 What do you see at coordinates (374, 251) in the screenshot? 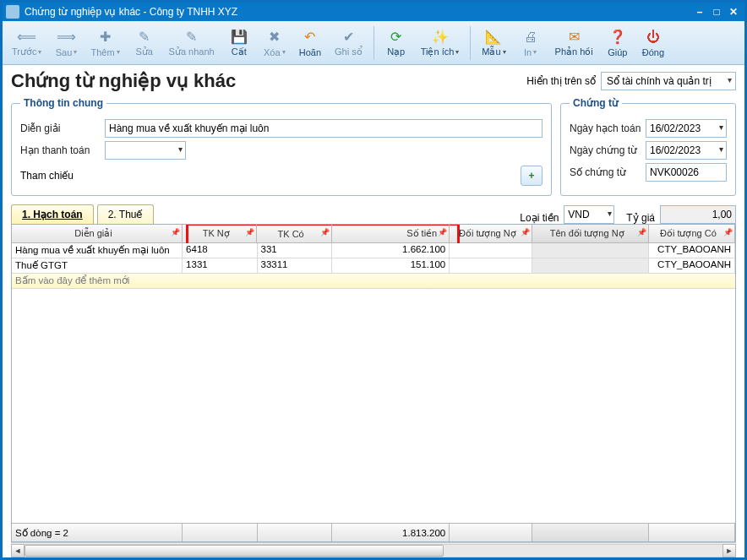
I see `table-row: Hàng mua về xuất khuyến mại luôn 6418 33…` at bounding box center [374, 251].